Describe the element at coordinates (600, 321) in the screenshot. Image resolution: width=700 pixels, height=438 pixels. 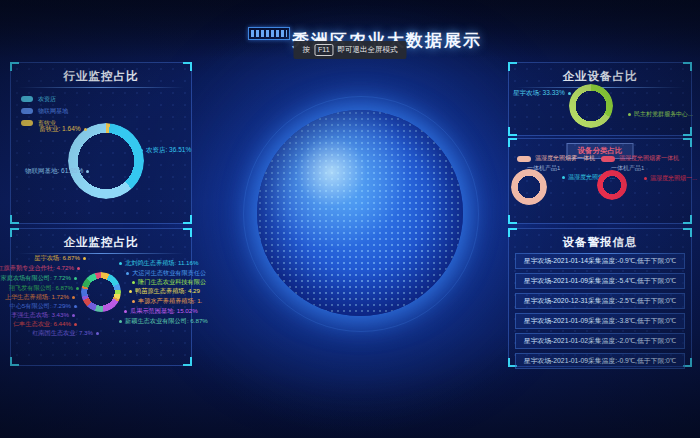
I see `alarm-row: 星宇农场-2021-01-09采集温度:-3.8℃,低于下限:0℃` at that location.